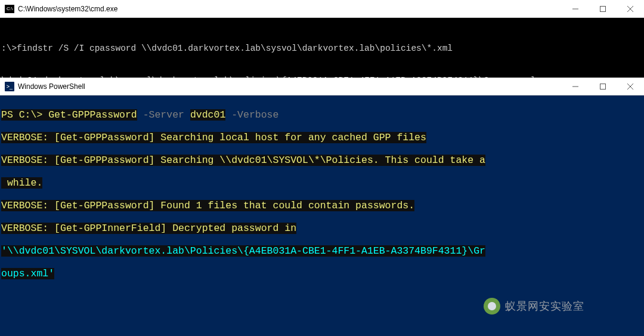 The image size is (644, 336). Describe the element at coordinates (252, 115) in the screenshot. I see `ps-param-verbose: -Verbose` at that location.